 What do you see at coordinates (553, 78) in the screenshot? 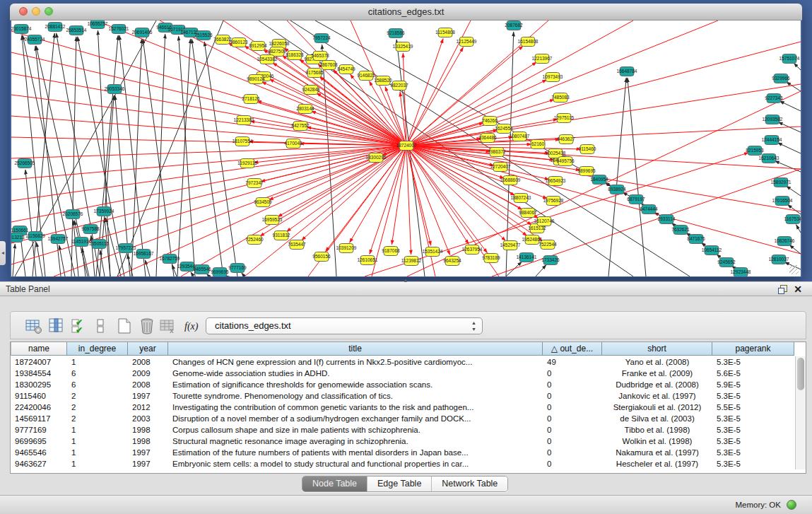
I see `graph-node: 10973493` at bounding box center [553, 78].